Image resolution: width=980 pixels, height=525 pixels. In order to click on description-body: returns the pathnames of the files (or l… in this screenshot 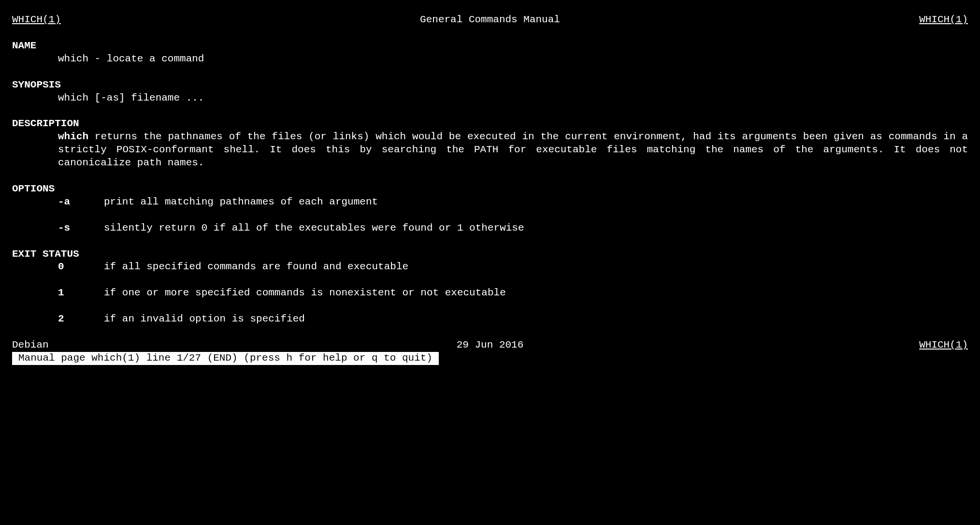, I will do `click(513, 150)`.